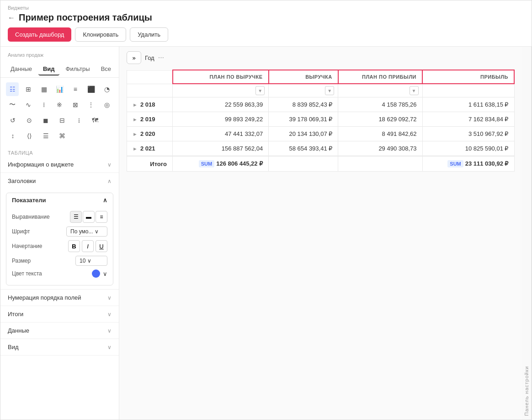 Image resolution: width=532 pixels, height=420 pixels. I want to click on filter-profit, so click(468, 91).